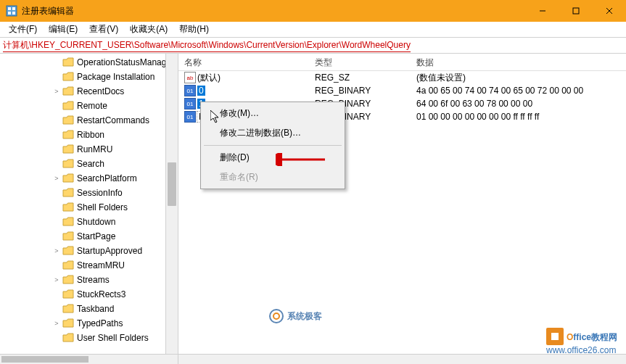 The height and width of the screenshot is (364, 626). What do you see at coordinates (149, 29) in the screenshot?
I see `menu-favorites: 收藏夹(A)` at bounding box center [149, 29].